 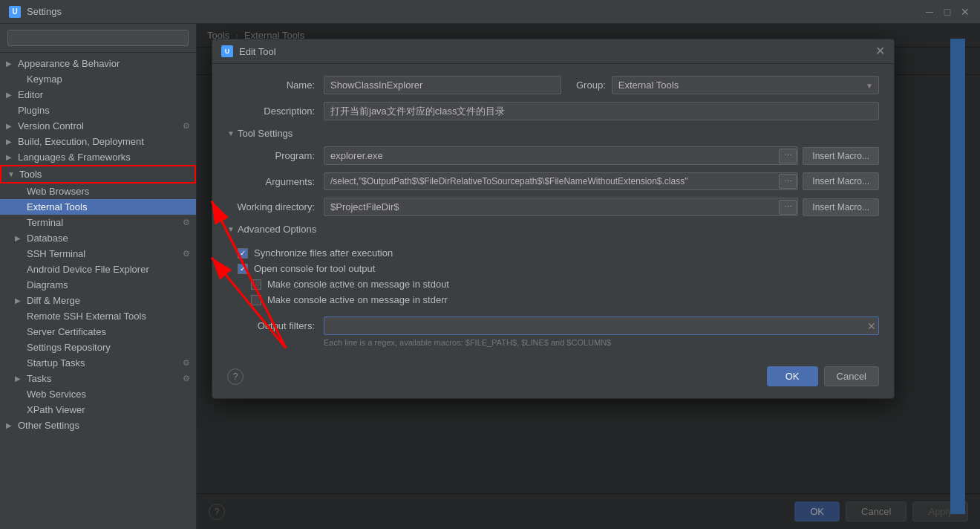 I want to click on name-group-row: Name: Group: External Tools ▼, so click(x=553, y=85).